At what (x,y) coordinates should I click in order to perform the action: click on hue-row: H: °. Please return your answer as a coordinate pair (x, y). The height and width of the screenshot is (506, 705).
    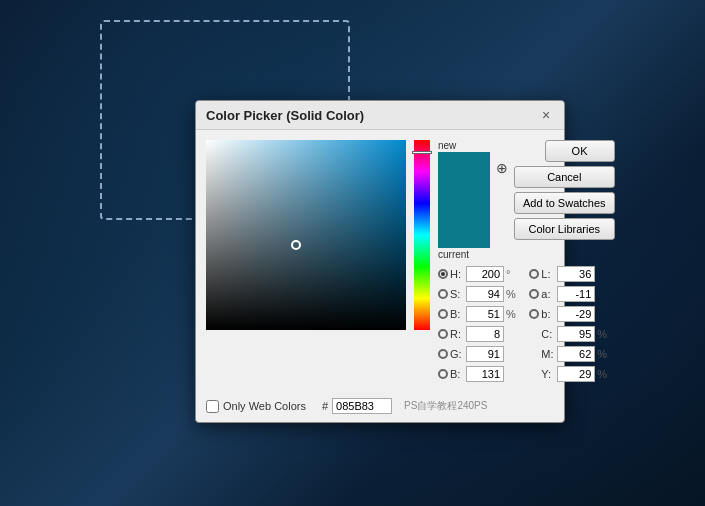
    Looking at the image, I should click on (480, 274).